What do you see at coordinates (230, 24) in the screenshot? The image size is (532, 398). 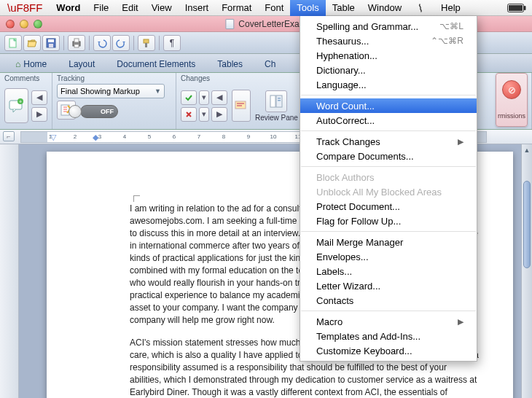 I see `document-proxy-icon` at bounding box center [230, 24].